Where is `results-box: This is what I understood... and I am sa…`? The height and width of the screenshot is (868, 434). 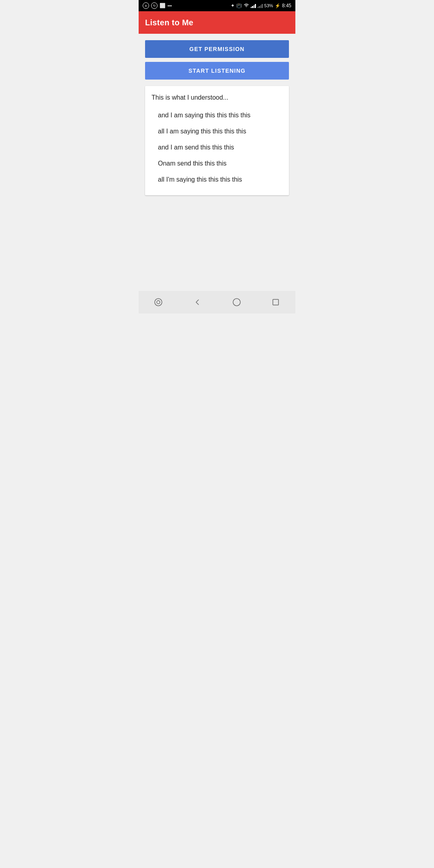
results-box: This is what I understood... and I am sa… is located at coordinates (217, 141).